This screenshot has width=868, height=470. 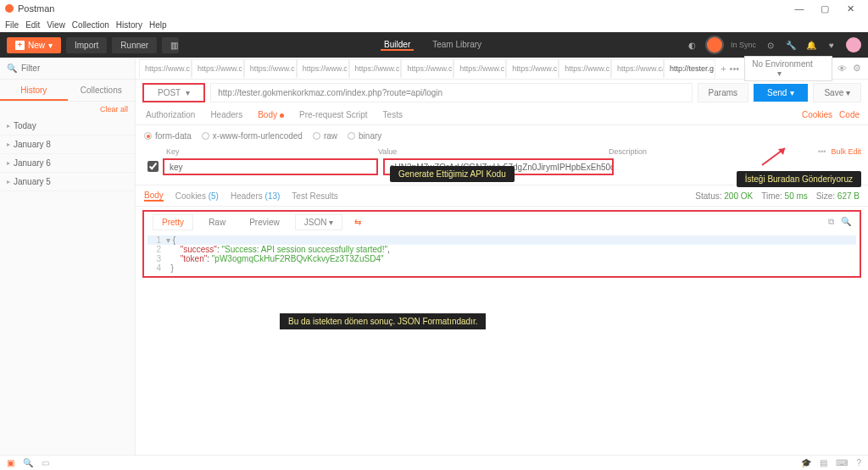 I want to click on subtab-body: Body, so click(x=271, y=115).